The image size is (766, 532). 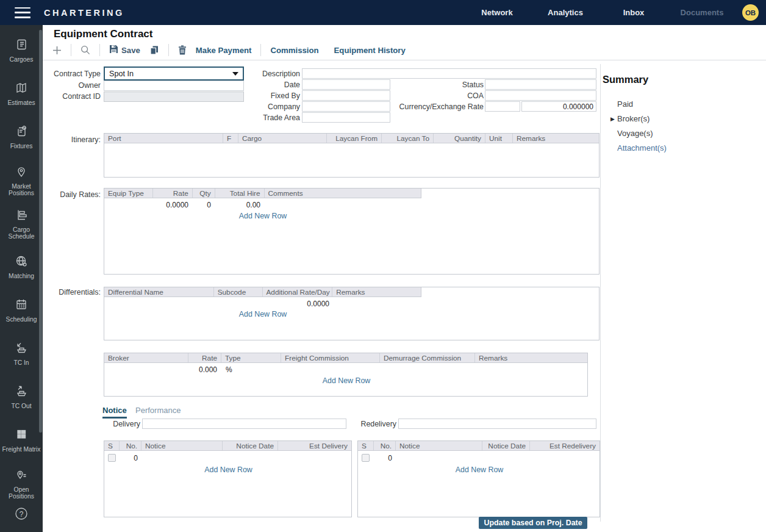 I want to click on column-header: Est Delivery, so click(x=315, y=445).